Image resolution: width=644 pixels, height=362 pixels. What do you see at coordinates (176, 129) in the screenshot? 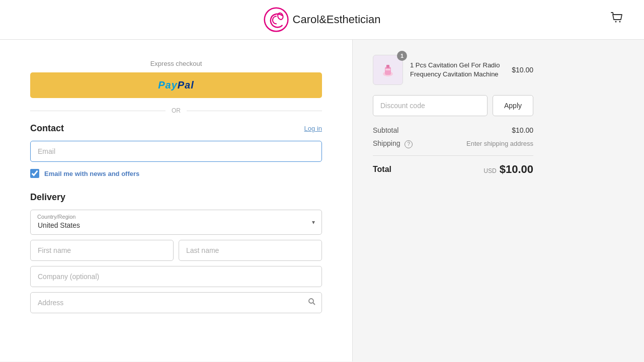
I see `contact-header: Contact Log in` at bounding box center [176, 129].